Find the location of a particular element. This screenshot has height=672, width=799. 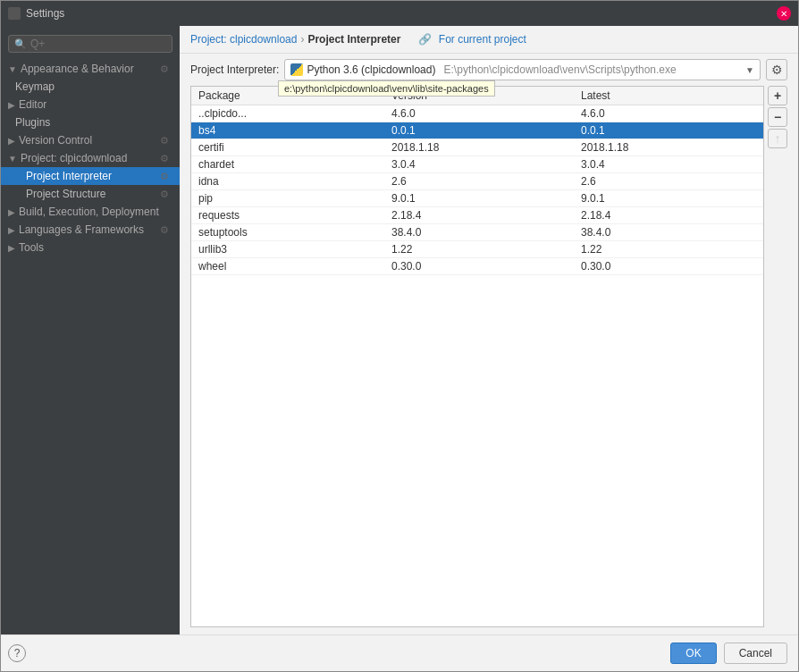

pkg-package: setuptools is located at coordinates (288, 232).